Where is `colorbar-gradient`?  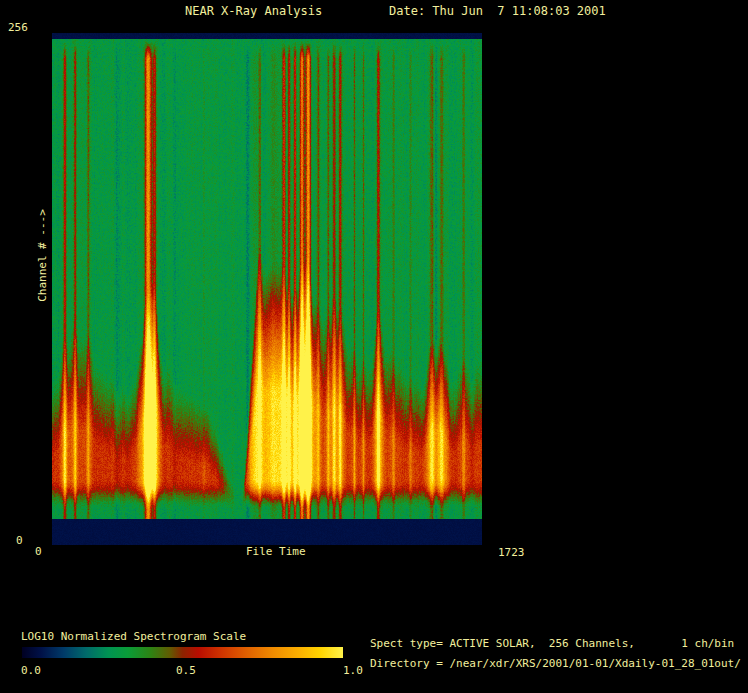
colorbar-gradient is located at coordinates (182, 652).